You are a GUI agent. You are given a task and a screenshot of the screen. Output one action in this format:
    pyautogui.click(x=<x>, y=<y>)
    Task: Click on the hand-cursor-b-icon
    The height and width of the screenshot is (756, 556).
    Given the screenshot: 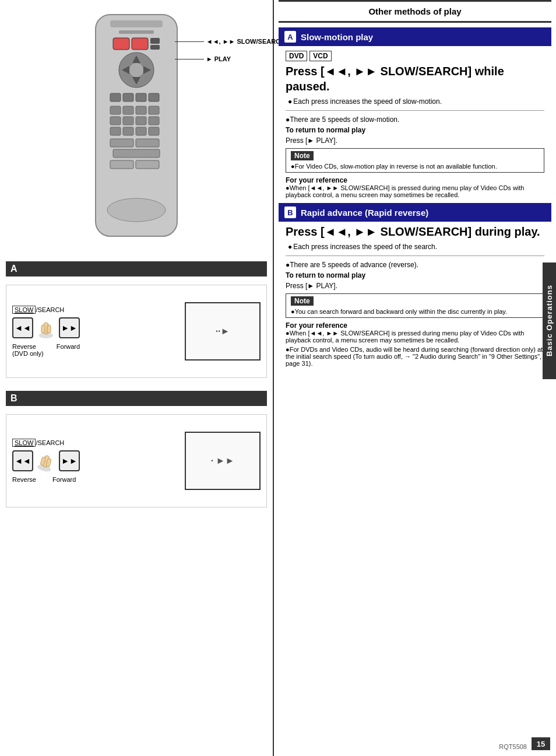 What is the action you would take?
    pyautogui.click(x=46, y=461)
    